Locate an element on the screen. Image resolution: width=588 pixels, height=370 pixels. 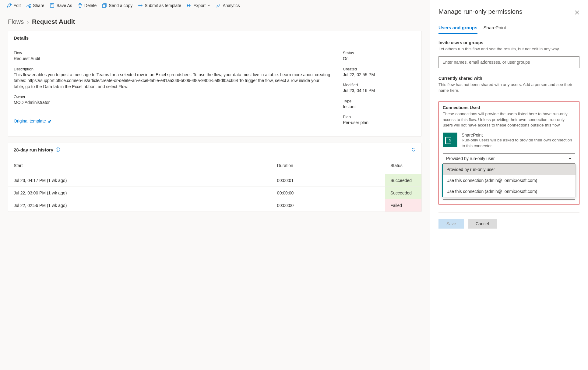
col-duration: Duration is located at coordinates (328, 166).